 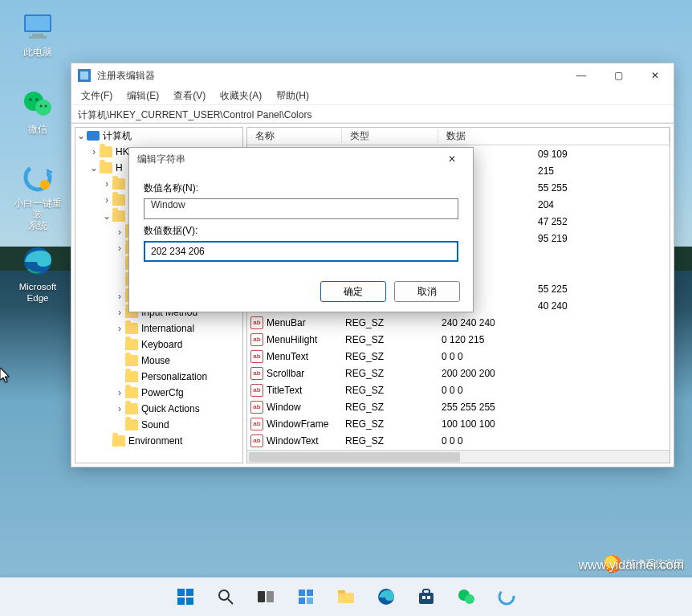 I want to click on titlebar: 注册表编辑器 — ▢ ✕, so click(x=372, y=75).